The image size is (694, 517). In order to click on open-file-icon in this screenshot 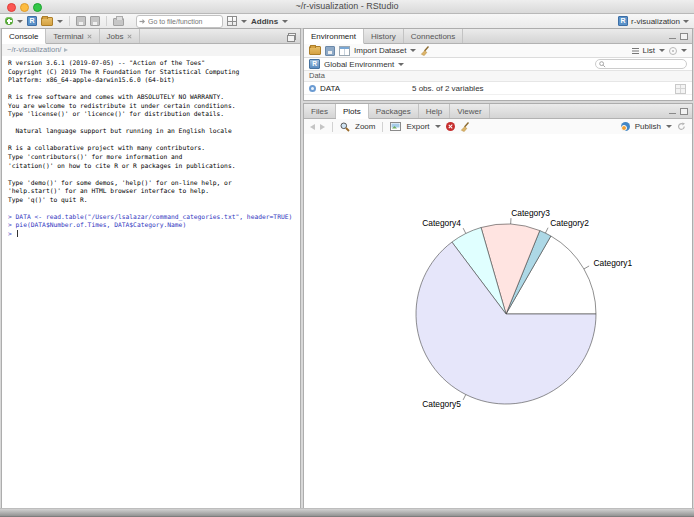, I will do `click(47, 22)`.